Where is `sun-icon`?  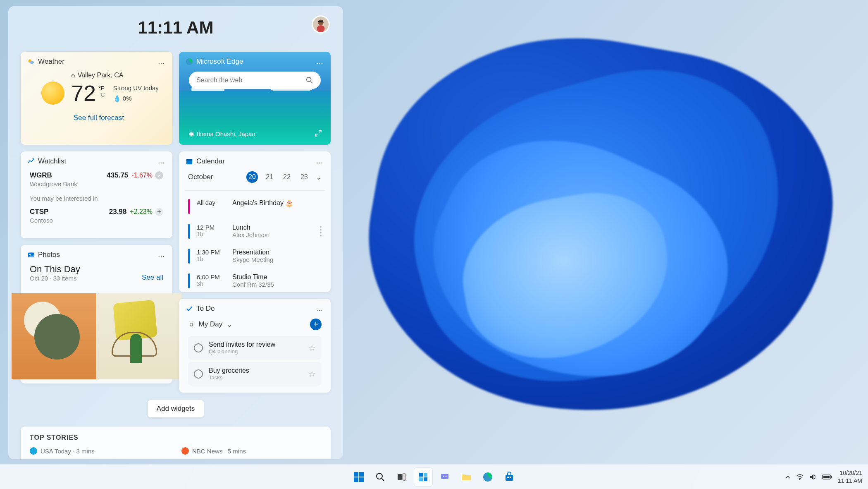
sun-icon is located at coordinates (53, 93).